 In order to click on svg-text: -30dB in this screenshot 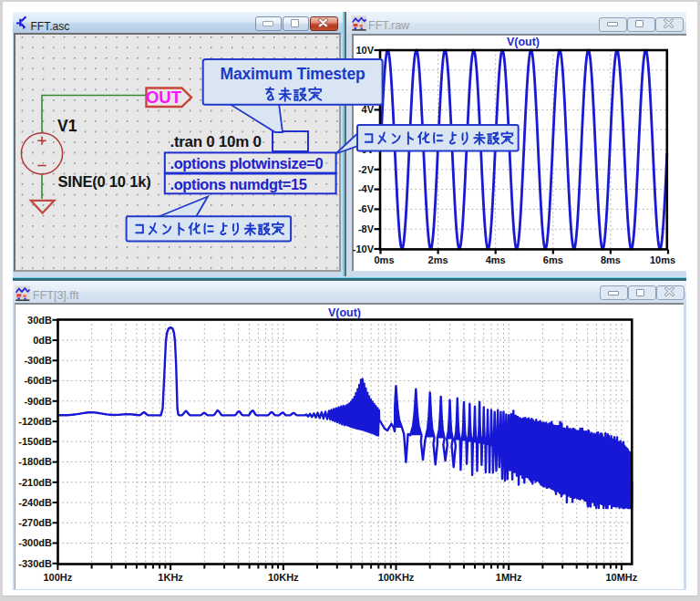, I will do `click(38, 360)`.